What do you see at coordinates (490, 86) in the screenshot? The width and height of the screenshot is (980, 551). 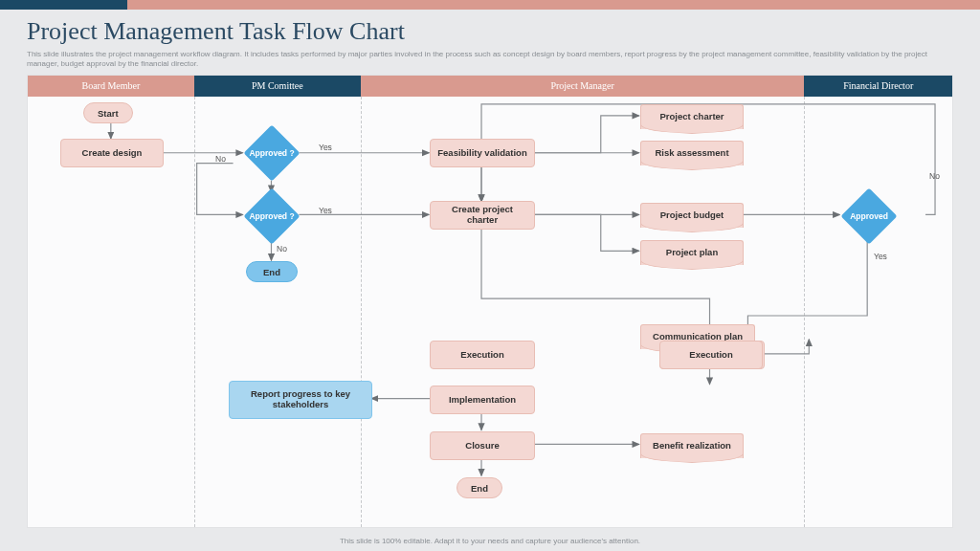 I see `swimlane-header: Board Member PM Comittee Project Manager…` at bounding box center [490, 86].